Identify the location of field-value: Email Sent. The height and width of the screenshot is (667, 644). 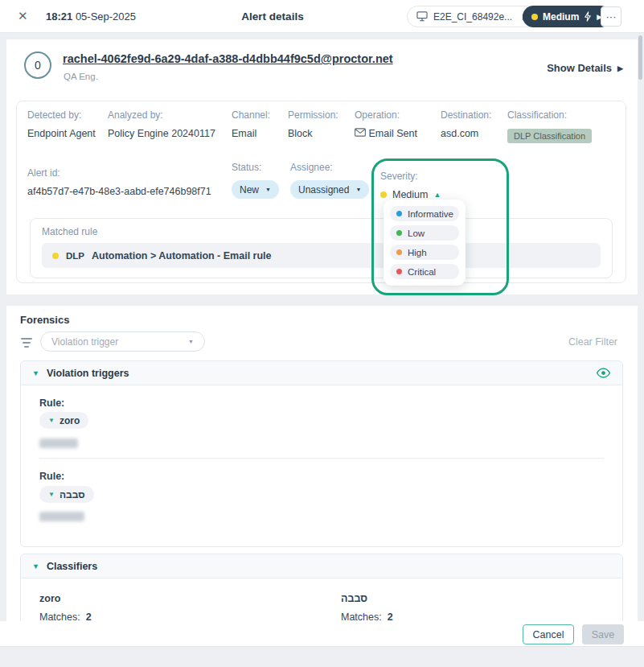
(386, 134).